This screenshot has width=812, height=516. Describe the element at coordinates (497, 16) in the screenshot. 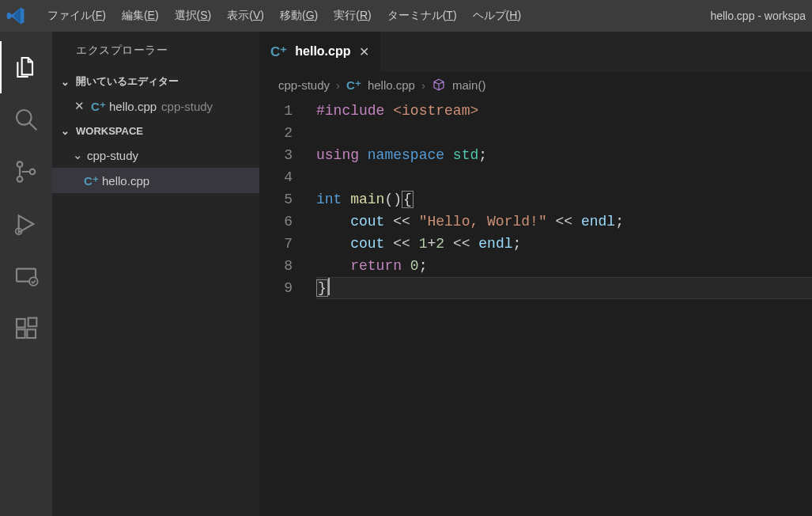

I see `menu-help: ヘルプ(H)` at that location.